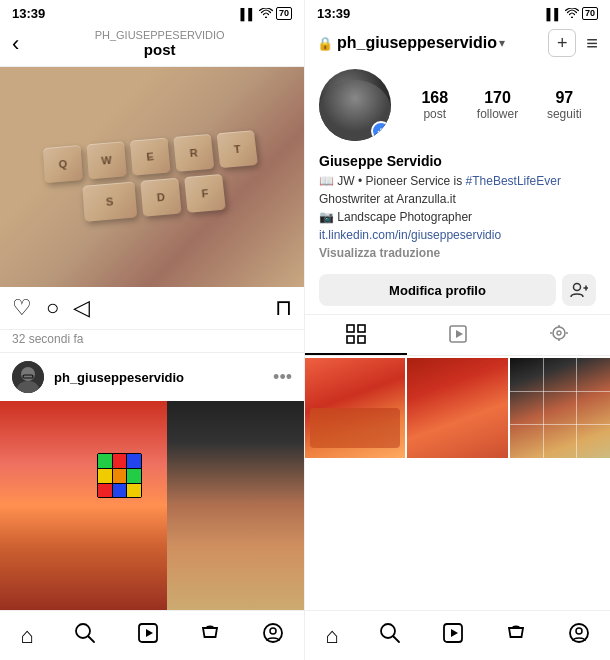 The image size is (610, 660). I want to click on bio-line-3: 📷 Landscape Photographer, so click(458, 217).